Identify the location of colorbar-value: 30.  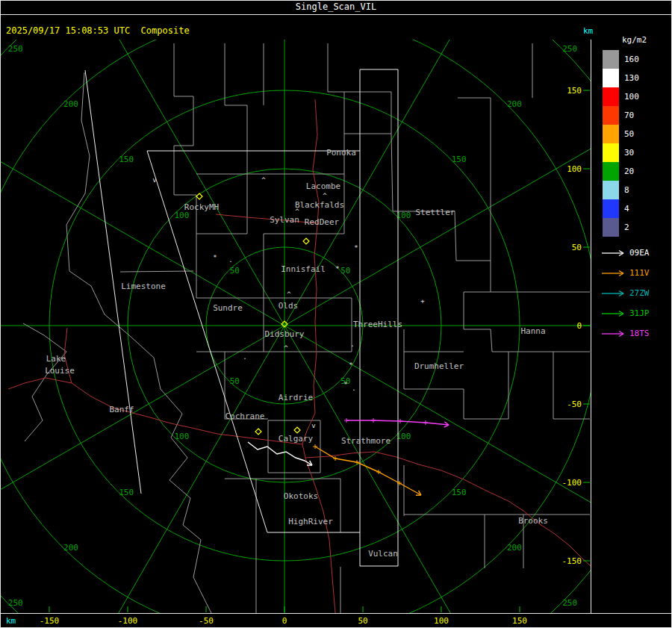
(629, 152).